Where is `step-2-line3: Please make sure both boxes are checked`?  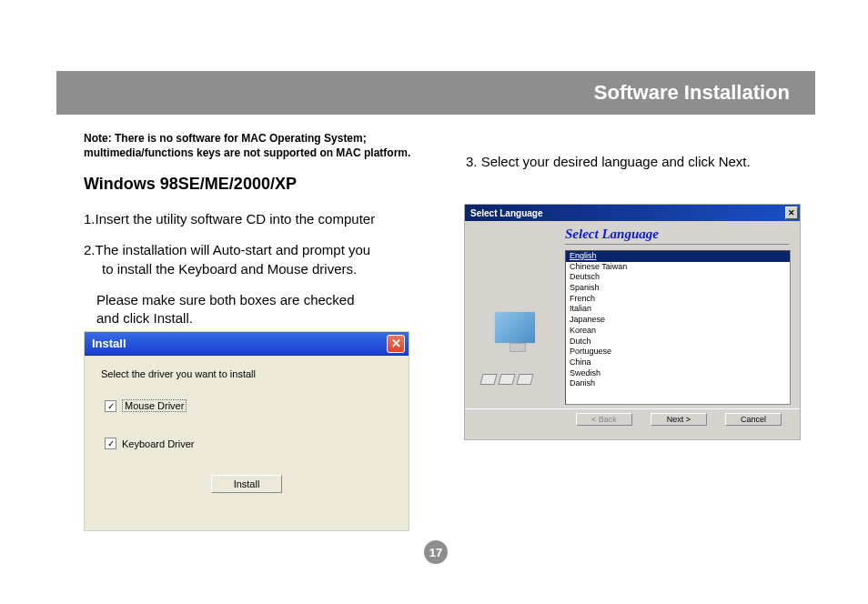 step-2-line3: Please make sure both boxes are checked is located at coordinates (226, 300).